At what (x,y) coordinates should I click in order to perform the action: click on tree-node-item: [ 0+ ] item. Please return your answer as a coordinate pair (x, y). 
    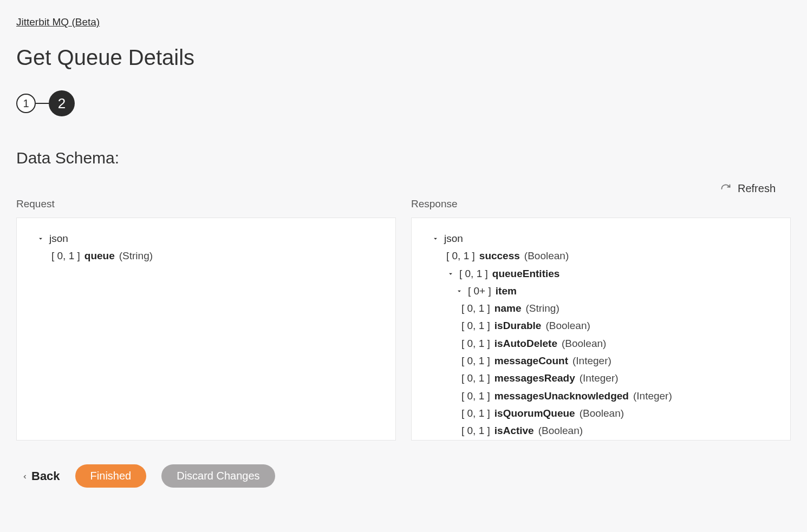
    Looking at the image, I should click on (601, 291).